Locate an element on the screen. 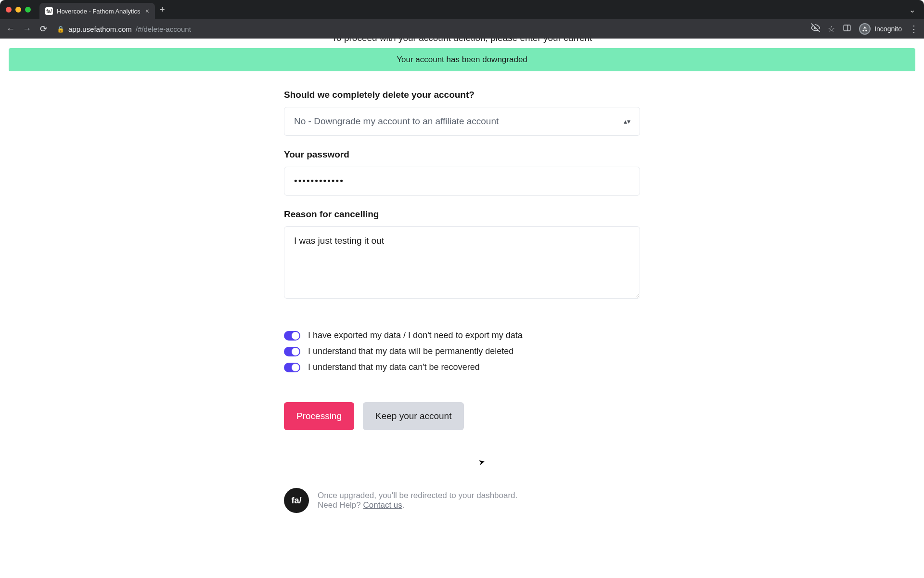 The width and height of the screenshot is (924, 578). browser-menu-icon: ⋮ is located at coordinates (914, 29).